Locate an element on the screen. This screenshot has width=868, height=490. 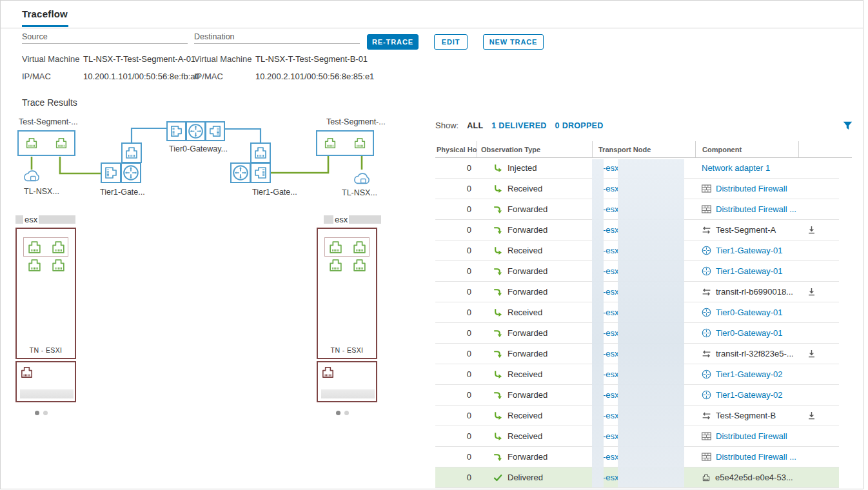
tier1-a-port-node is located at coordinates (111, 173).